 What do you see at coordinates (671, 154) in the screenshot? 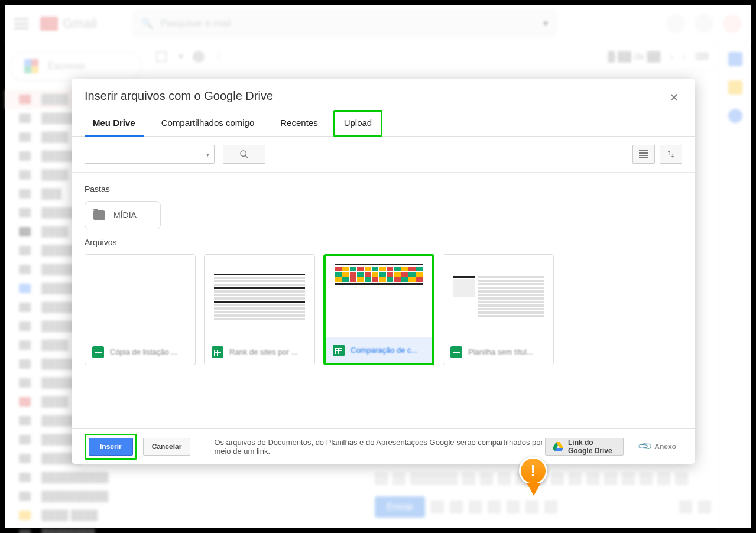
I see `sort-icon` at bounding box center [671, 154].